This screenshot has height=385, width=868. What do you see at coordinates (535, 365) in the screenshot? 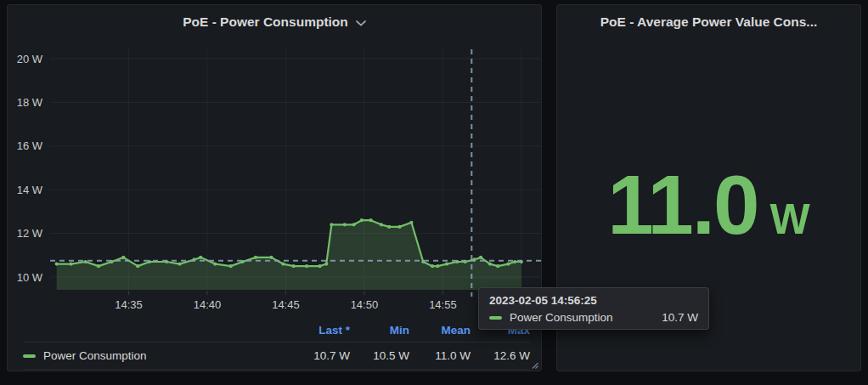
I see `panel-resize-handle` at bounding box center [535, 365].